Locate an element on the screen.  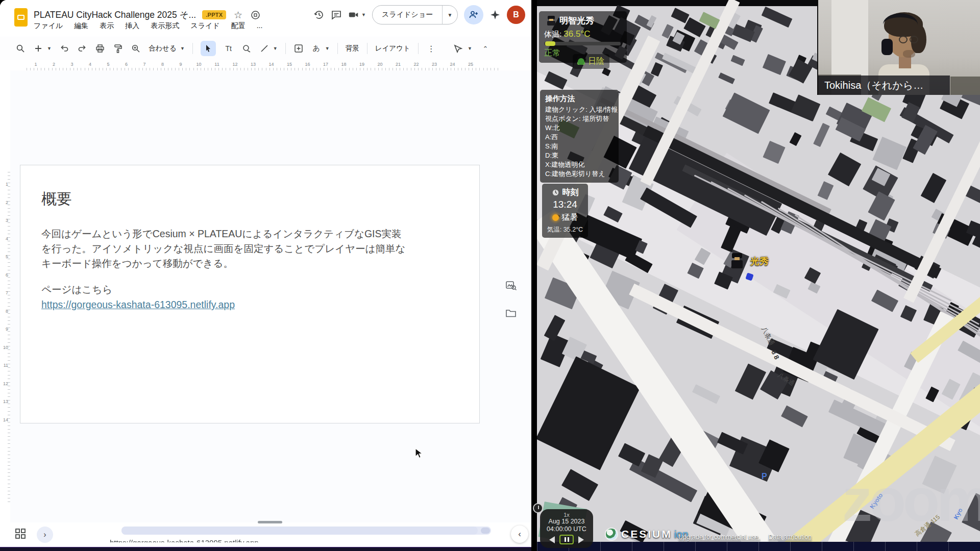
ruler-number: 1 is located at coordinates (36, 64).